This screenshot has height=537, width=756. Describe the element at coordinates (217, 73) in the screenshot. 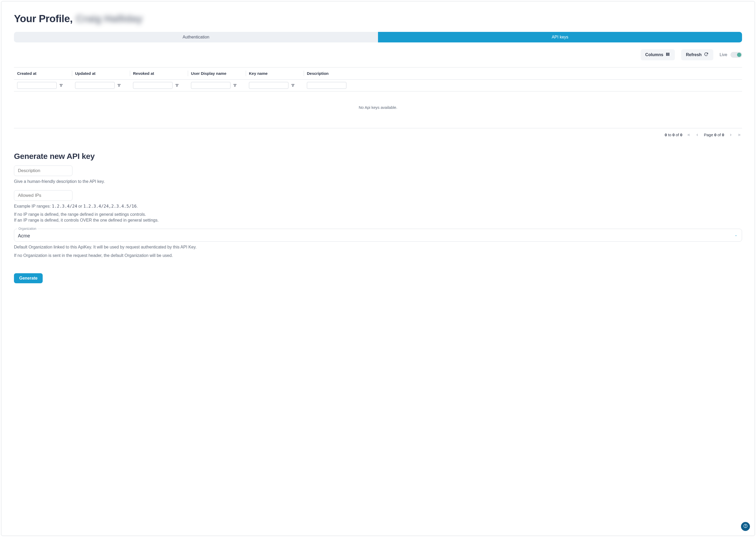

I see `col-user-name: User Display name` at that location.